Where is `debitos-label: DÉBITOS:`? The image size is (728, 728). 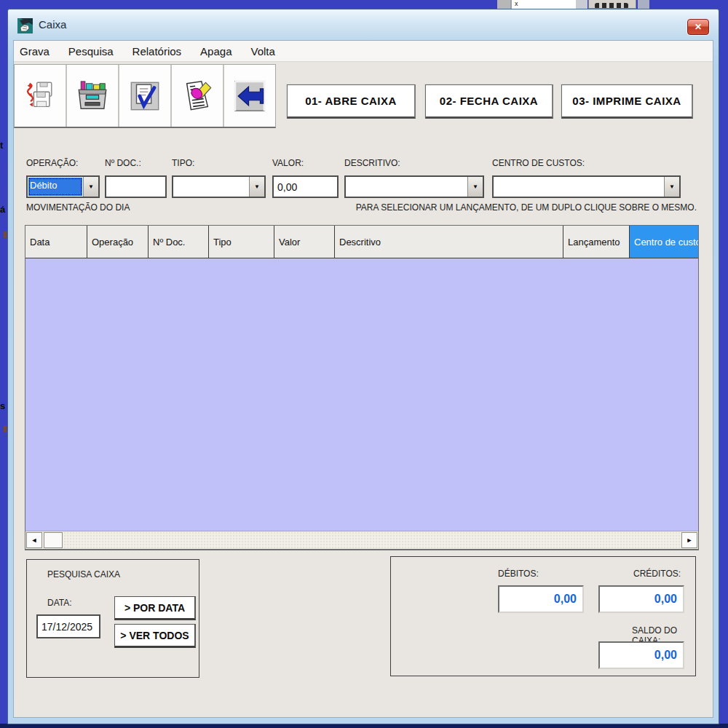
debitos-label: DÉBITOS: is located at coordinates (518, 574).